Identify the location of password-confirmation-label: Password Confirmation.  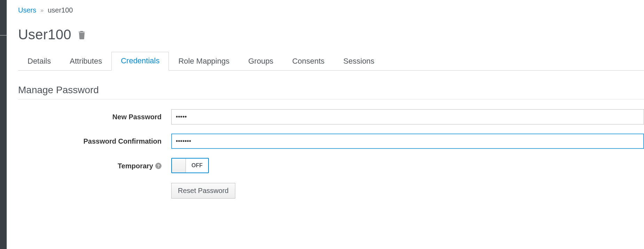
(95, 141).